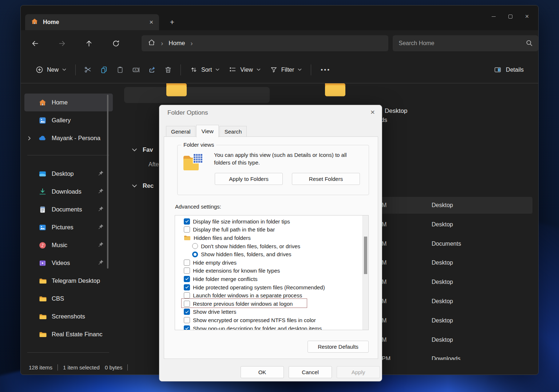 The height and width of the screenshot is (392, 559). Describe the element at coordinates (68, 334) in the screenshot. I see `sidebar-item-real-estate: Real Estate Financ` at that location.